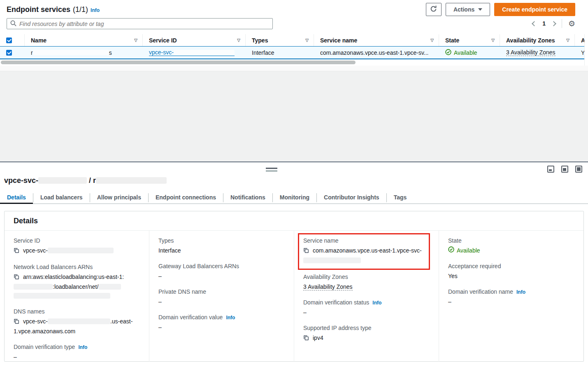  What do you see at coordinates (512, 272) in the screenshot?
I see `field-acceptance-required: Acceptance required Yes` at bounding box center [512, 272].